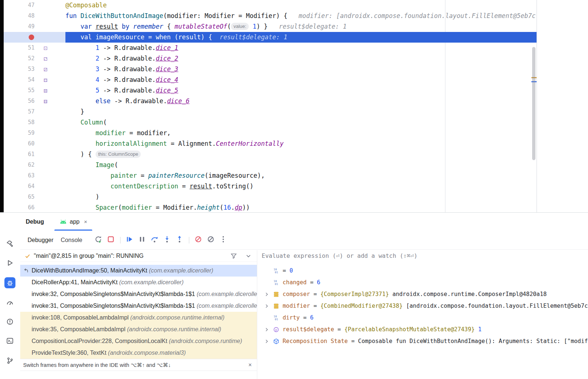  I want to click on code-line-66: 66 Spacer(modifier = Modifier.height(16.…, so click(270, 207).